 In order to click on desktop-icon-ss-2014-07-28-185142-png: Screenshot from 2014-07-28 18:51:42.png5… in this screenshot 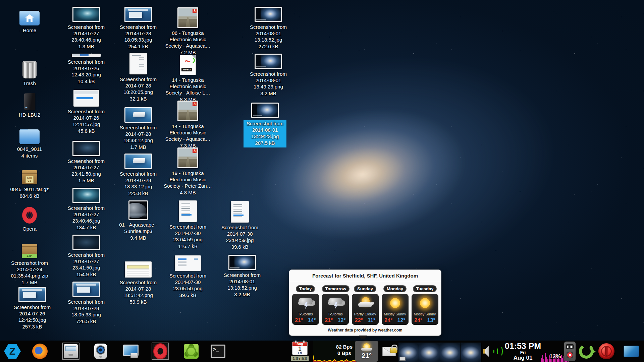, I will do `click(138, 283)`.